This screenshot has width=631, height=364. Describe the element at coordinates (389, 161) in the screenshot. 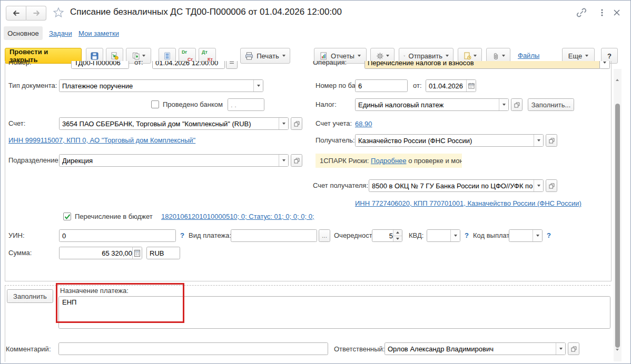

I see `spark-details-link: Подробнее` at that location.